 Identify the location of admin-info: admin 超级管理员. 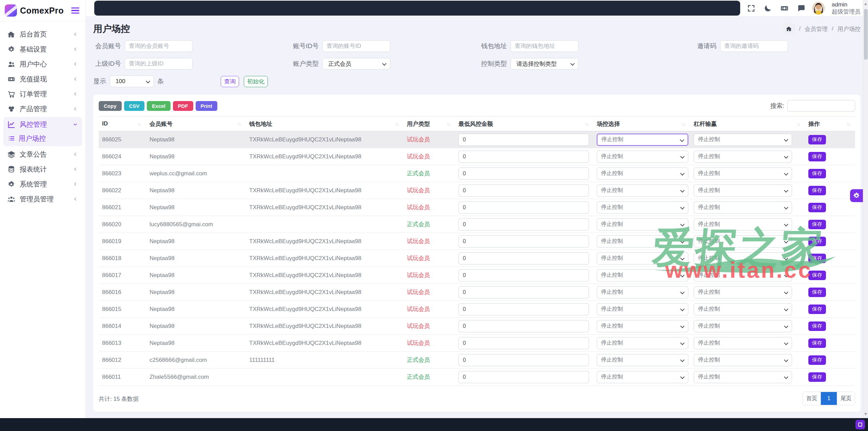
(846, 8).